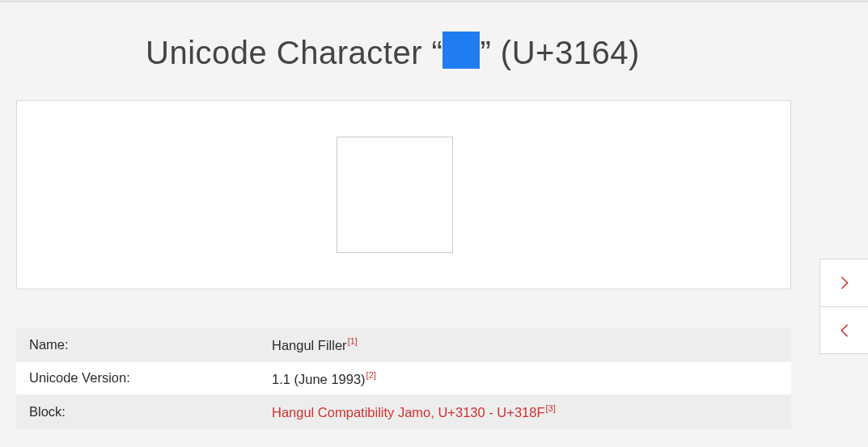 The width and height of the screenshot is (868, 447). What do you see at coordinates (551, 408) in the screenshot?
I see `reference-link: [3]` at bounding box center [551, 408].